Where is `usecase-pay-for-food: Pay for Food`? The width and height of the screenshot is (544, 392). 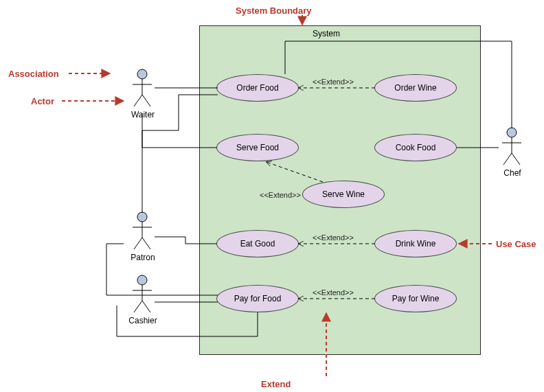 usecase-pay-for-food: Pay for Food is located at coordinates (258, 299).